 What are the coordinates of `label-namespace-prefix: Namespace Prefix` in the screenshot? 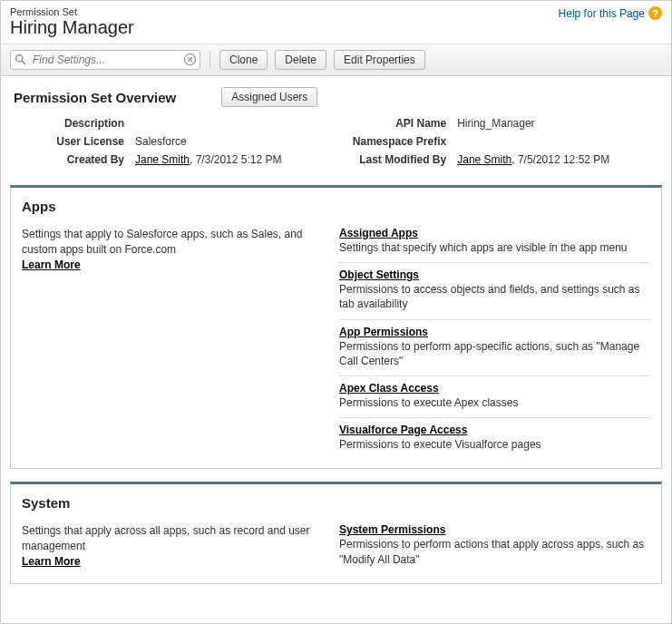 It's located at (392, 141).